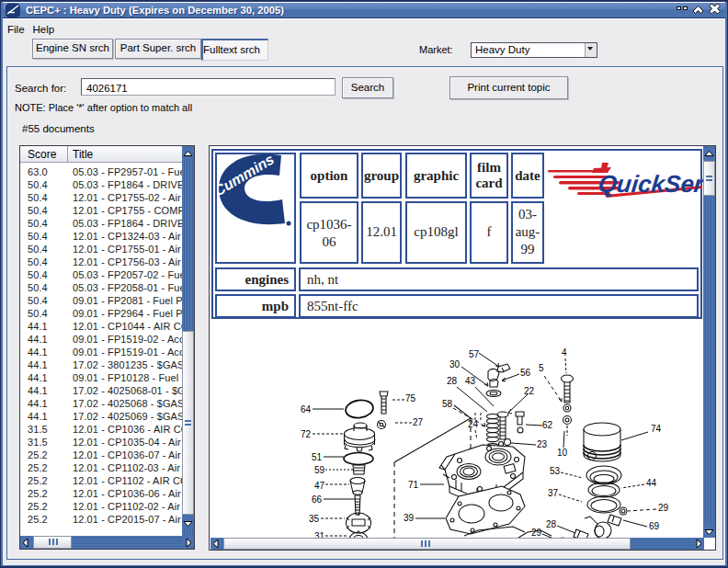  What do you see at coordinates (455, 364) in the screenshot?
I see `svg-text: 30` at bounding box center [455, 364].